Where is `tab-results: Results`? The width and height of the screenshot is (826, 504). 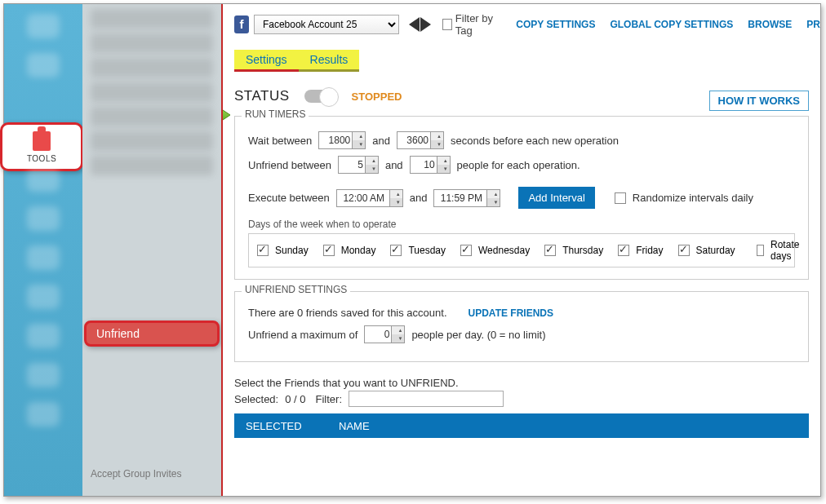
tab-results: Results is located at coordinates (330, 60).